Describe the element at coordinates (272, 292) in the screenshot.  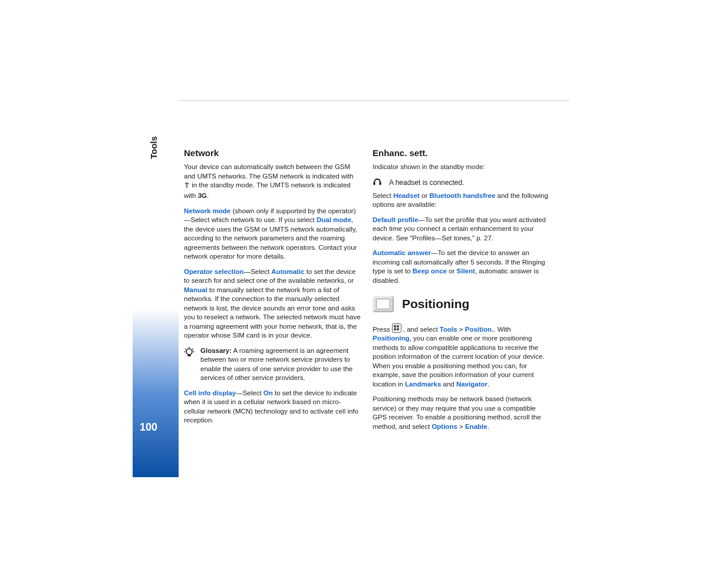
I see `left-column: Network Your device can automatically sw…` at that location.